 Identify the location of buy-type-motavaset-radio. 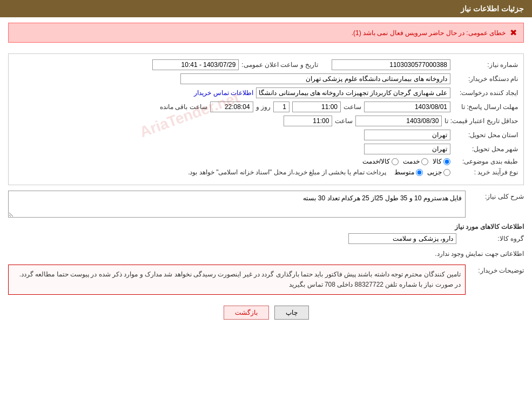
(419, 173).